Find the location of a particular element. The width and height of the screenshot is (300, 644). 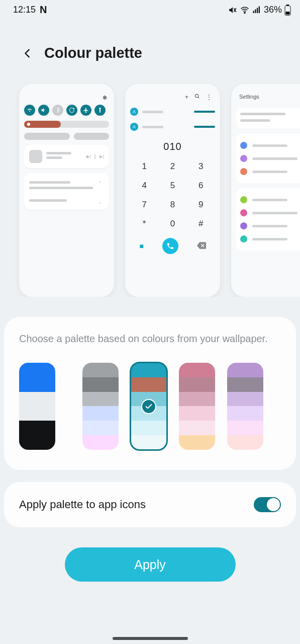

key-#: # is located at coordinates (201, 224).